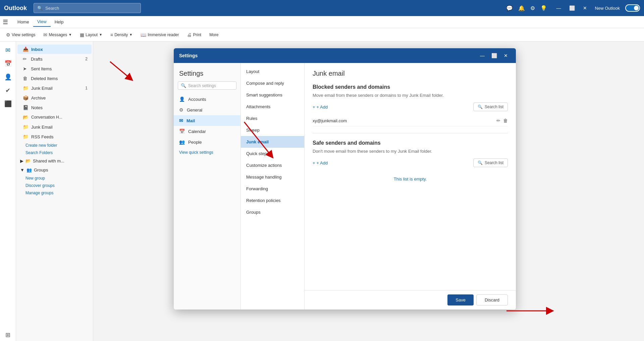 This screenshot has width=644, height=341. Describe the element at coordinates (8, 77) in the screenshot. I see `contacts-rail-icon: 👤` at that location.